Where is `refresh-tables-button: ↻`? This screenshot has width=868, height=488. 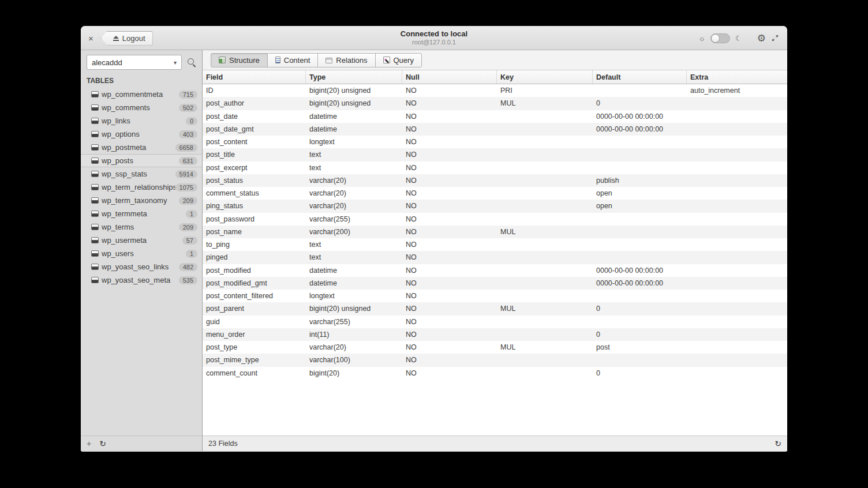
refresh-tables-button: ↻ is located at coordinates (103, 444).